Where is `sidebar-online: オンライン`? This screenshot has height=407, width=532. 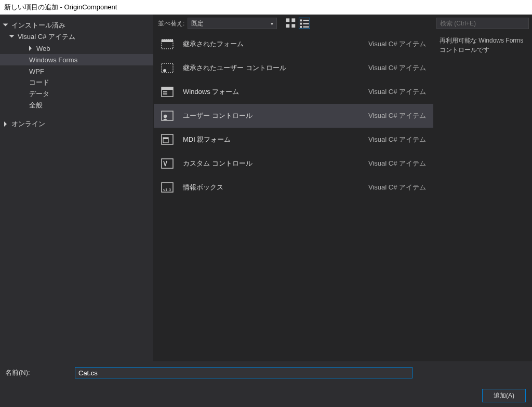
sidebar-online: オンライン is located at coordinates (77, 124).